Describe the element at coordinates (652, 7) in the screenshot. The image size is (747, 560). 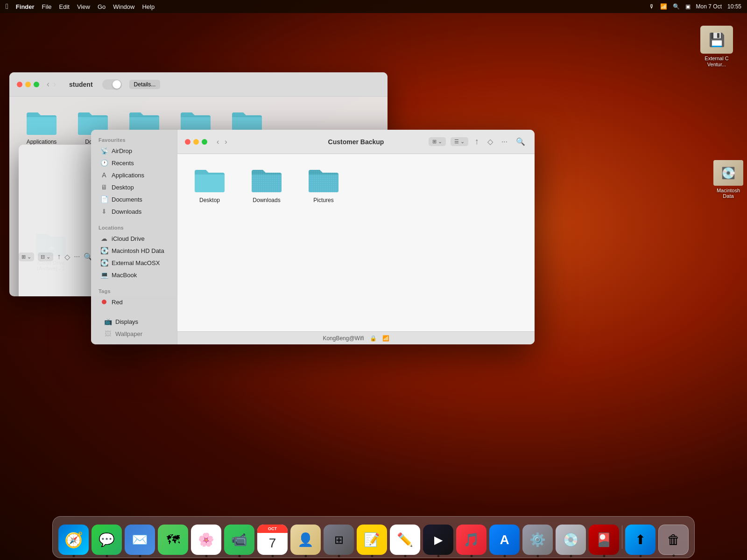
I see `siri-icon: 🎙` at that location.